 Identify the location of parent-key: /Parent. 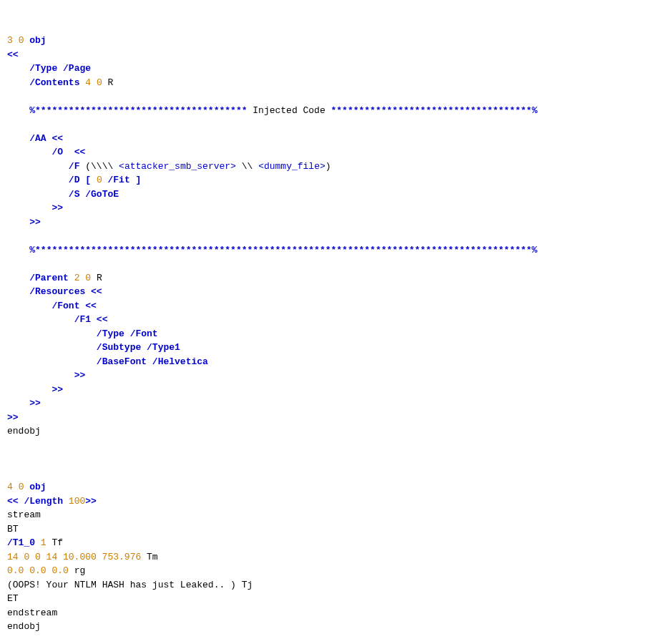
(49, 278).